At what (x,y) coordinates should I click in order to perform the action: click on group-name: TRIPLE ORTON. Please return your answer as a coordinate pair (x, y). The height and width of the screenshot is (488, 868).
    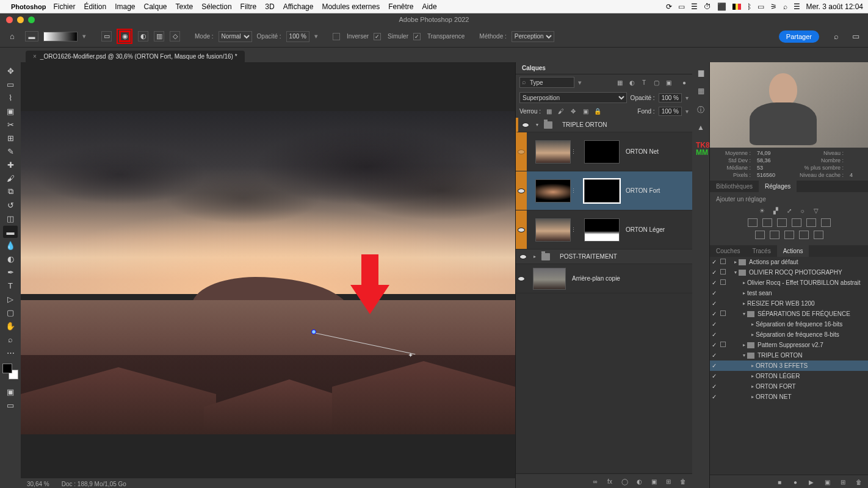
    Looking at the image, I should click on (585, 124).